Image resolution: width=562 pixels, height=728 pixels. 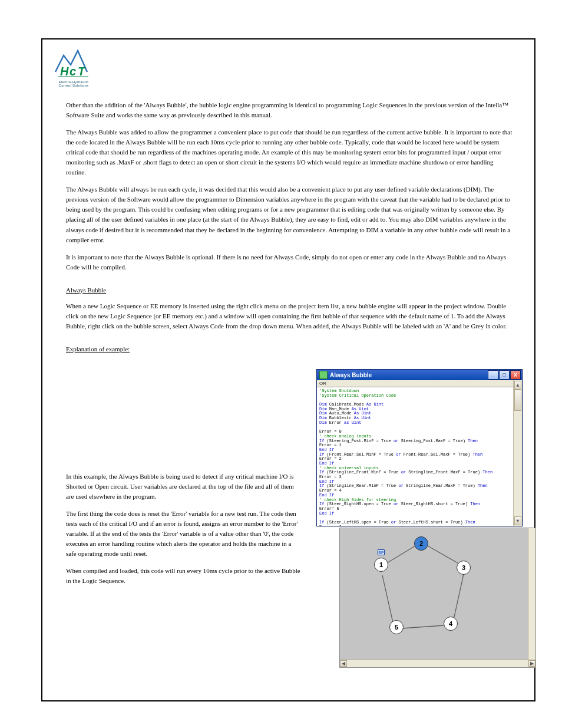 What do you see at coordinates (451, 624) in the screenshot?
I see `bubble-4: 4` at bounding box center [451, 624].